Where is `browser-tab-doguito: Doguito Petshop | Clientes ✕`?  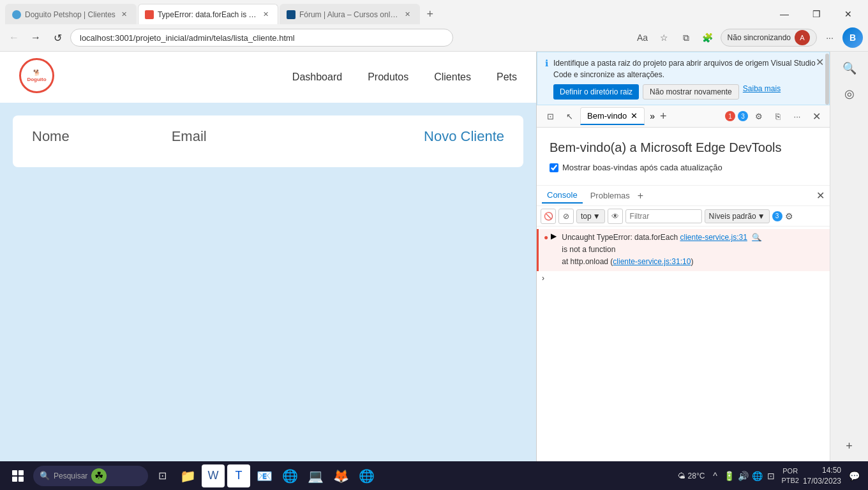 browser-tab-doguito: Doguito Petshop | Clientes ✕ is located at coordinates (71, 14).